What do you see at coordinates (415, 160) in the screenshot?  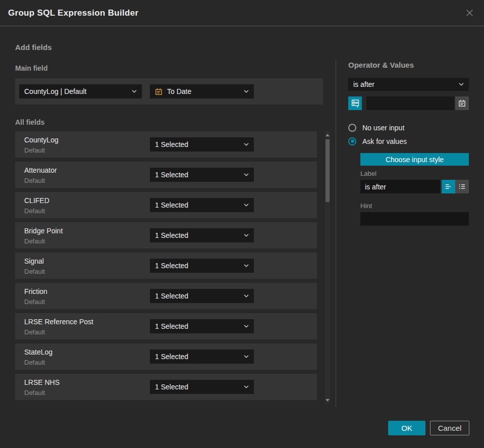 I see `choose-input-style-button: Choose input style` at bounding box center [415, 160].